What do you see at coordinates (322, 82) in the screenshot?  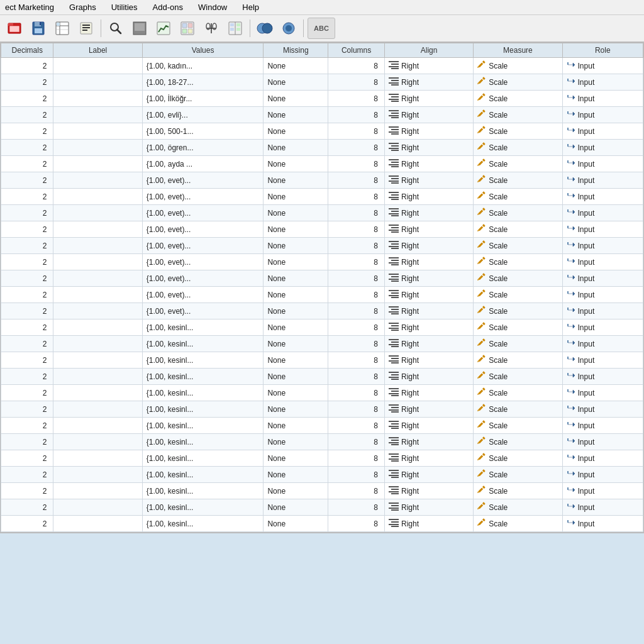 I see `table-row: 2{1.00, 18-27...None8 Right Scale Input` at bounding box center [322, 82].